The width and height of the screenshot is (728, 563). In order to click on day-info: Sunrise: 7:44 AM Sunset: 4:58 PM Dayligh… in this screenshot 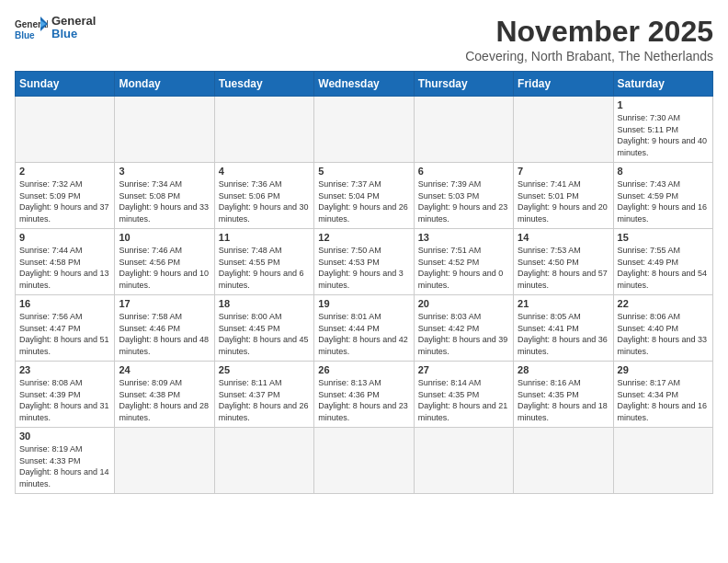, I will do `click(64, 268)`.